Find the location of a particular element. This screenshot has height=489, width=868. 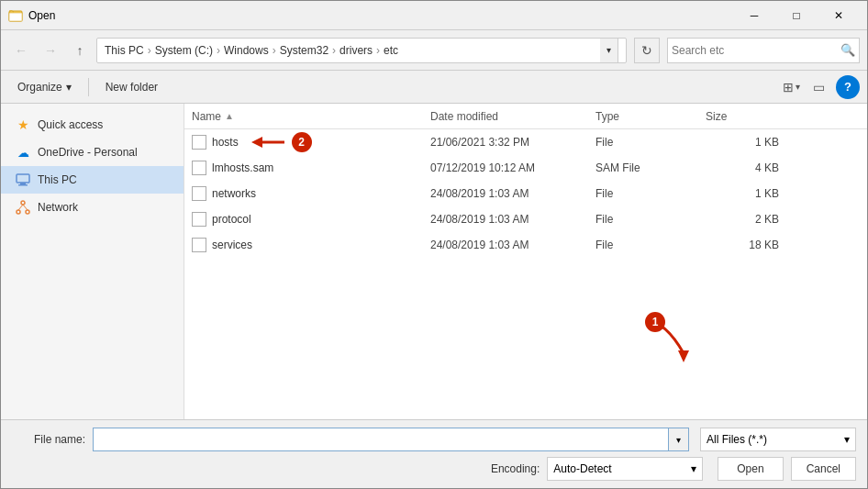

file-icon-lmhosts is located at coordinates (199, 168).